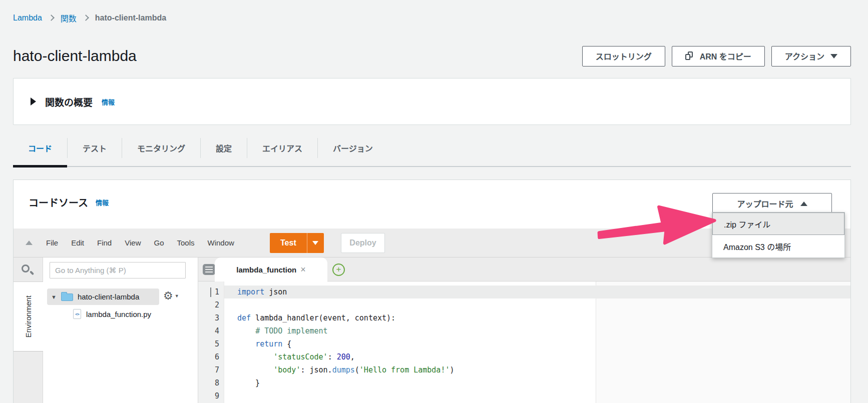 The height and width of the screenshot is (403, 868). I want to click on overview-info-link: 情報, so click(108, 102).